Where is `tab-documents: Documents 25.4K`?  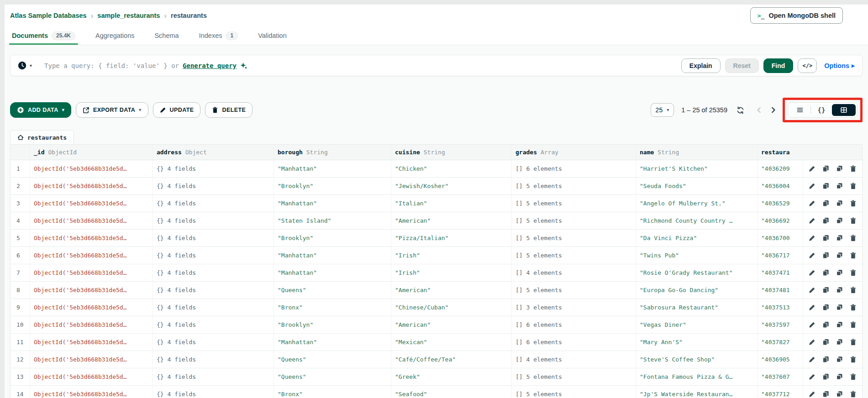 tab-documents: Documents 25.4K is located at coordinates (44, 36).